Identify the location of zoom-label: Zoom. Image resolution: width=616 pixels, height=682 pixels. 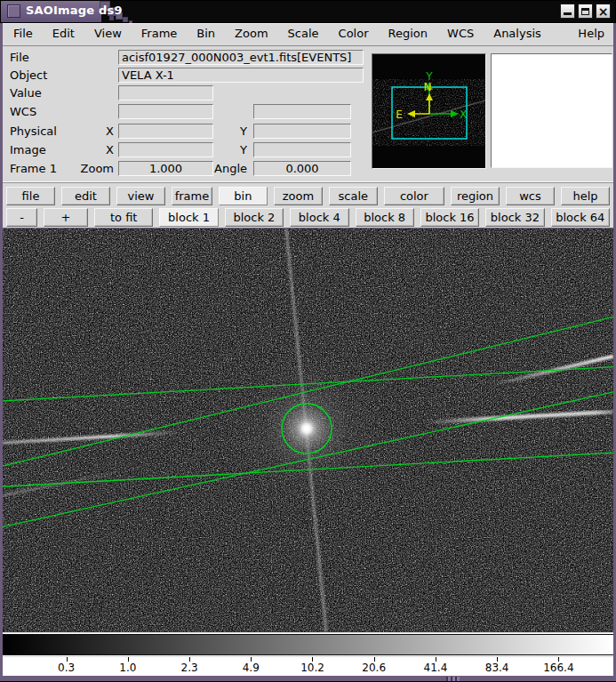
(94, 169).